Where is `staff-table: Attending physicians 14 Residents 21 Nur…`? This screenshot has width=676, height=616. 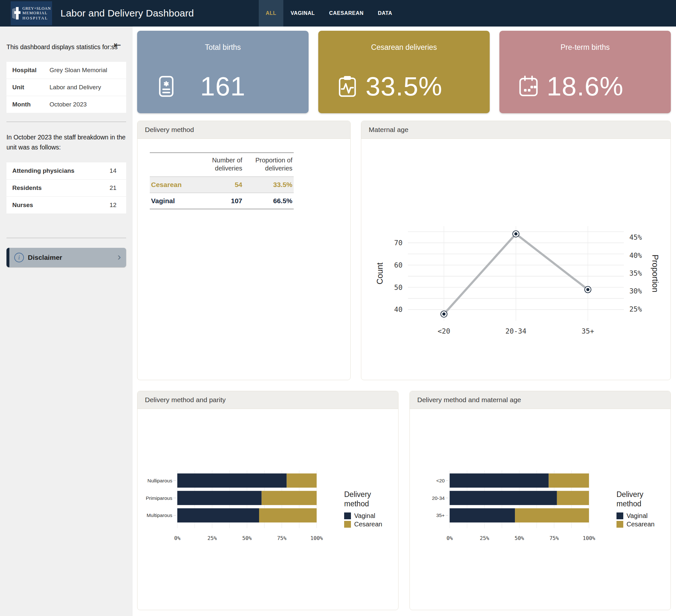
staff-table: Attending physicians 14 Residents 21 Nur… is located at coordinates (66, 188).